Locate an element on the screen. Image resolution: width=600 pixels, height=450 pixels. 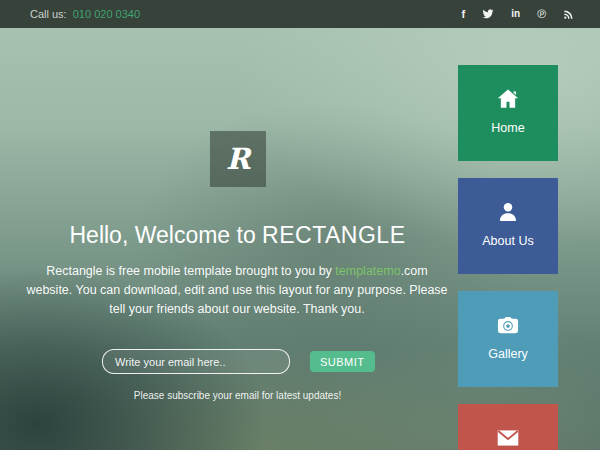
description: Rectangle is free mobile template brough… is located at coordinates (237, 290).